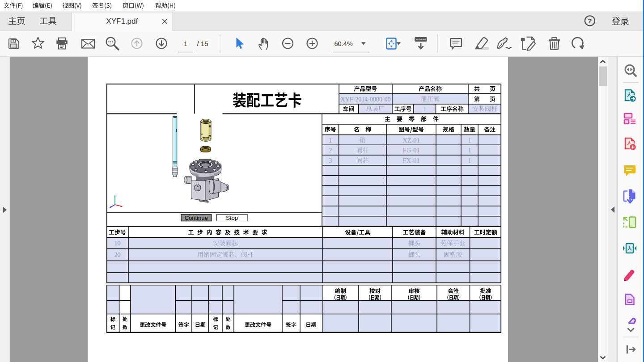 The image size is (644, 362). I want to click on svg-text: 10, so click(118, 243).